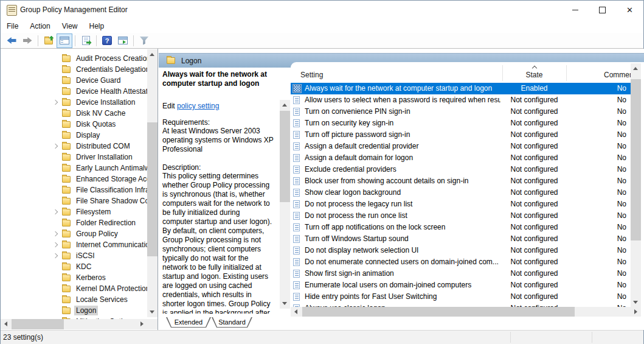  What do you see at coordinates (461, 239) in the screenshot?
I see `setting-row: Turn off Windows Startup soundNot config…` at bounding box center [461, 239].